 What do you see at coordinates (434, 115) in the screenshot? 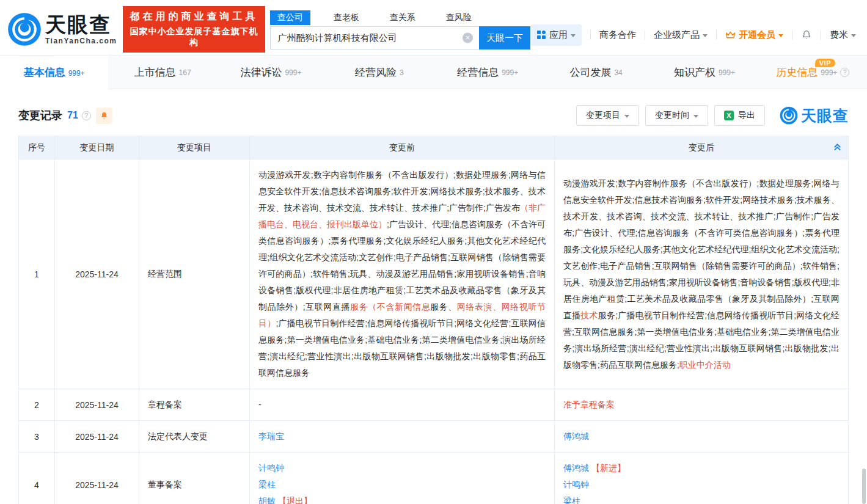
I see `change-record-section-header: 变更记录 71 ? 变更项目 变更时间 X 导出 天眼查` at bounding box center [434, 115].